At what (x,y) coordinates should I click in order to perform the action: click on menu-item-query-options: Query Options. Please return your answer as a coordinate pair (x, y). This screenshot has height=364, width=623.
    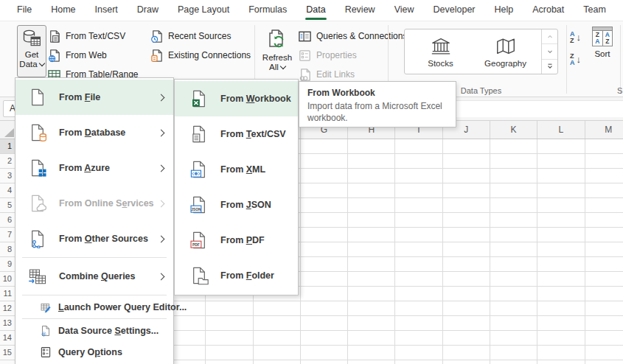
    Looking at the image, I should click on (94, 352).